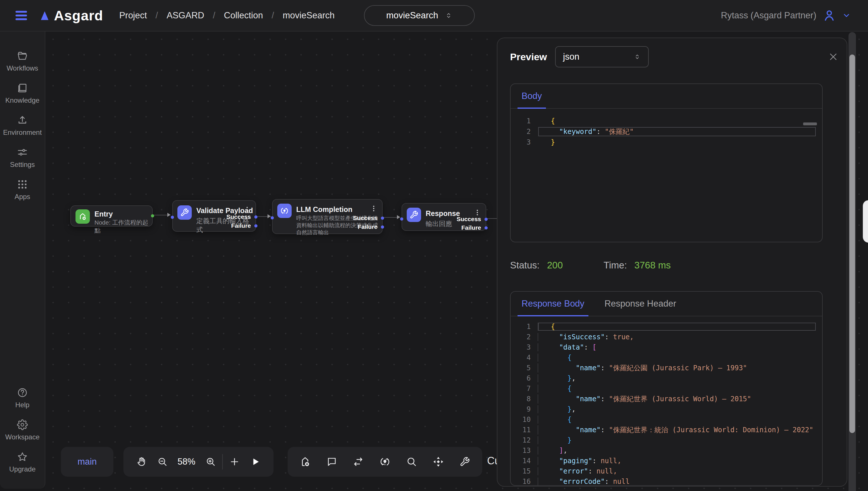 This screenshot has height=491, width=868. What do you see at coordinates (521, 471) in the screenshot?
I see `line-number: 15` at bounding box center [521, 471].